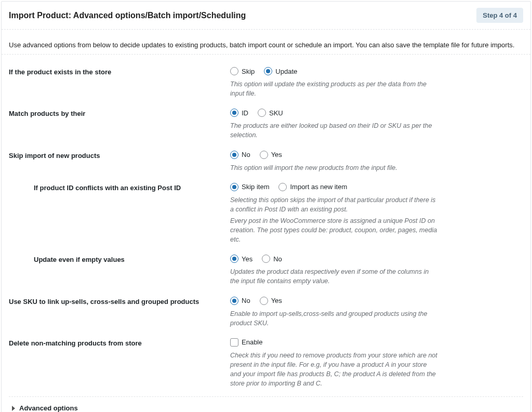 This screenshot has width=532, height=412. What do you see at coordinates (119, 187) in the screenshot?
I see `label-id-conflict: If product ID conflicts with an existing…` at bounding box center [119, 187].